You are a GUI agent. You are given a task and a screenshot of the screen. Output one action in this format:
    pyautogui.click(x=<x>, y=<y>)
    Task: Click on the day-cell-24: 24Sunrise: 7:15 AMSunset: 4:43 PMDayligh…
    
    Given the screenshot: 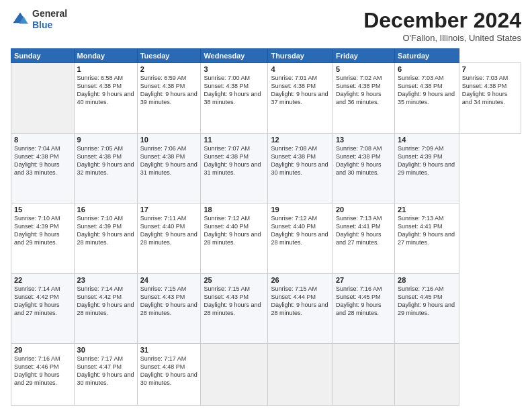 What is the action you would take?
    pyautogui.click(x=169, y=309)
    